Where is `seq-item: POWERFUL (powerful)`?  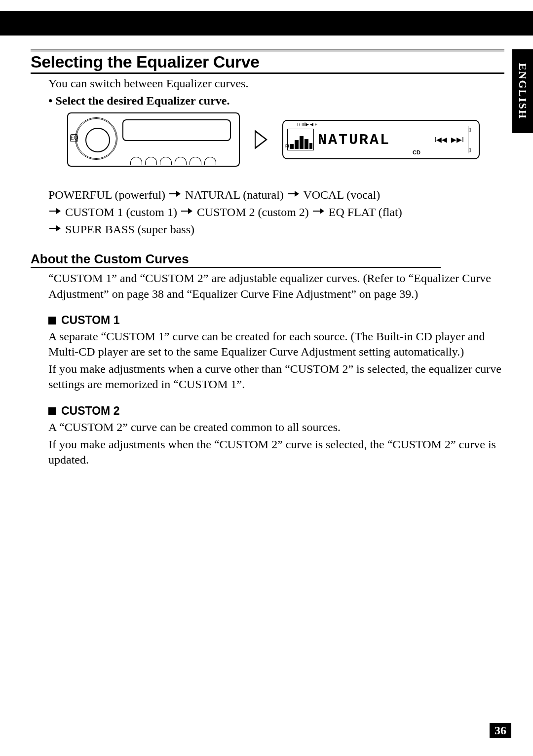 seq-item: POWERFUL (powerful) is located at coordinates (107, 195).